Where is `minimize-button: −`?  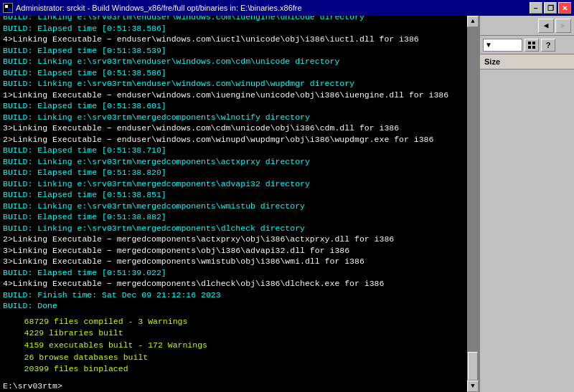 minimize-button: − is located at coordinates (536, 8).